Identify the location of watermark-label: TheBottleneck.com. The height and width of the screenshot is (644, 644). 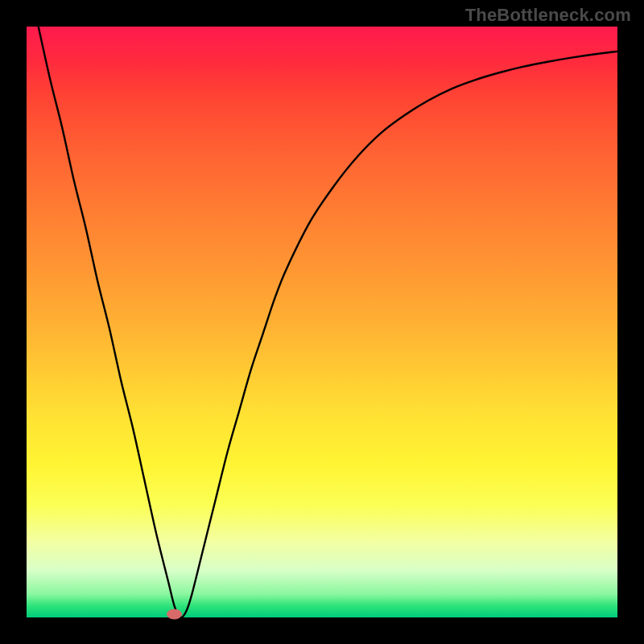
(548, 15).